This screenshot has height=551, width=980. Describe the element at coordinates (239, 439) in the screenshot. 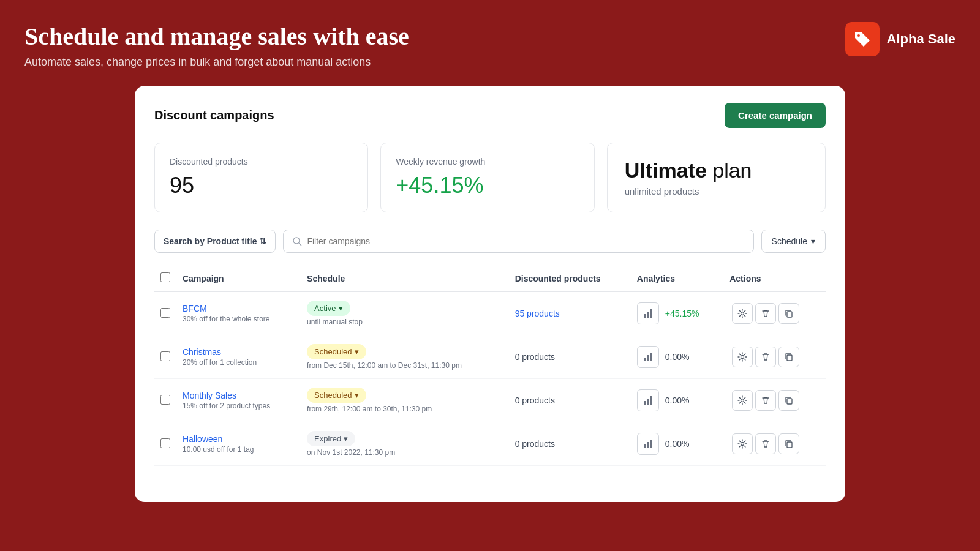

I see `campaign-link-halloween: Halloween` at that location.